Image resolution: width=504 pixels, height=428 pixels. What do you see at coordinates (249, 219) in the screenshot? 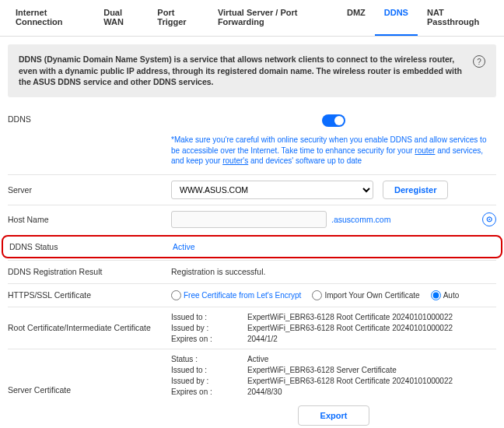
I see `hostname-input` at bounding box center [249, 219].